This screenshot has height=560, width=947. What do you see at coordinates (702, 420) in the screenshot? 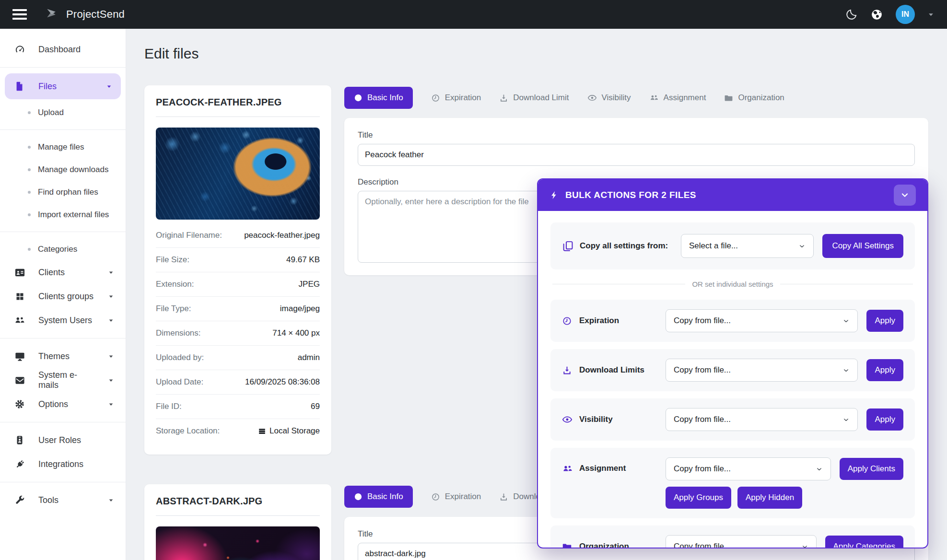
I see `select-value: Copy from file...` at bounding box center [702, 420].